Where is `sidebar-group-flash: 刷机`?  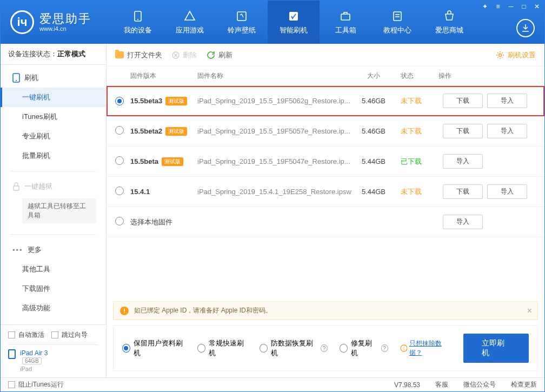 sidebar-group-flash: 刷机 is located at coordinates (53, 78).